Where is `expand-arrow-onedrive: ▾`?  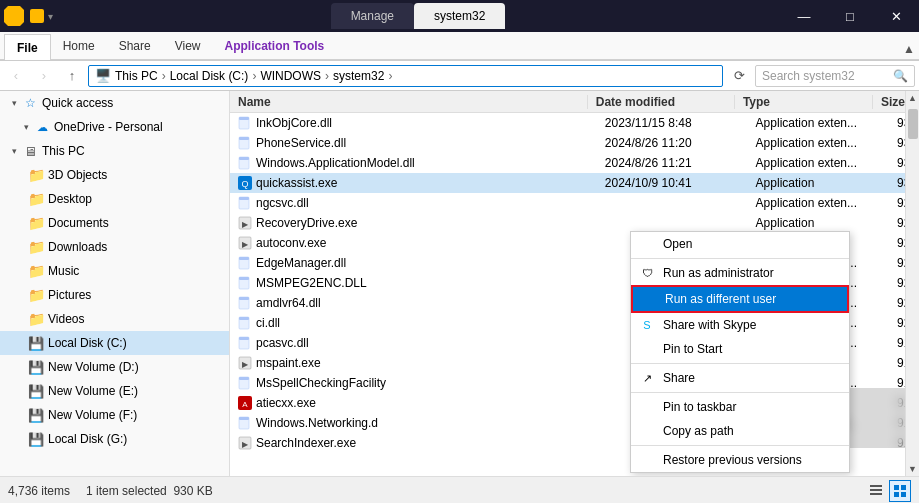
expand-arrow-onedrive: ▾ is located at coordinates (26, 127).